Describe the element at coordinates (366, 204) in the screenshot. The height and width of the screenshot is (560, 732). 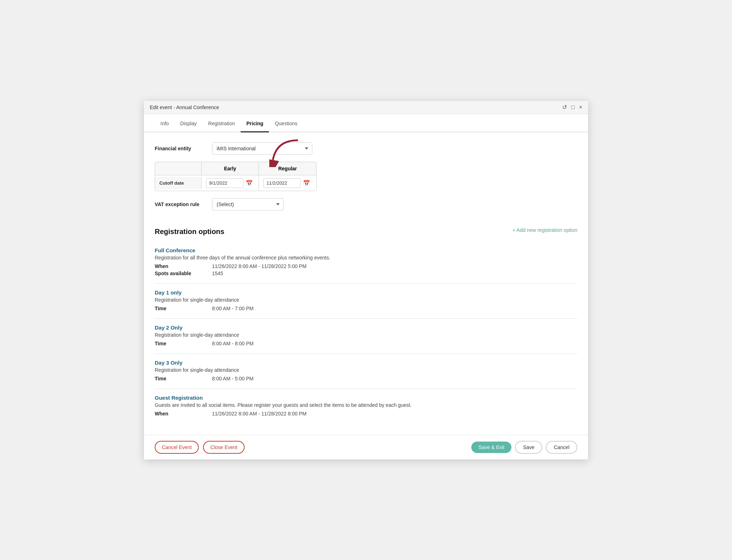
I see `vat-row: VAT exception rule (Select)` at that location.